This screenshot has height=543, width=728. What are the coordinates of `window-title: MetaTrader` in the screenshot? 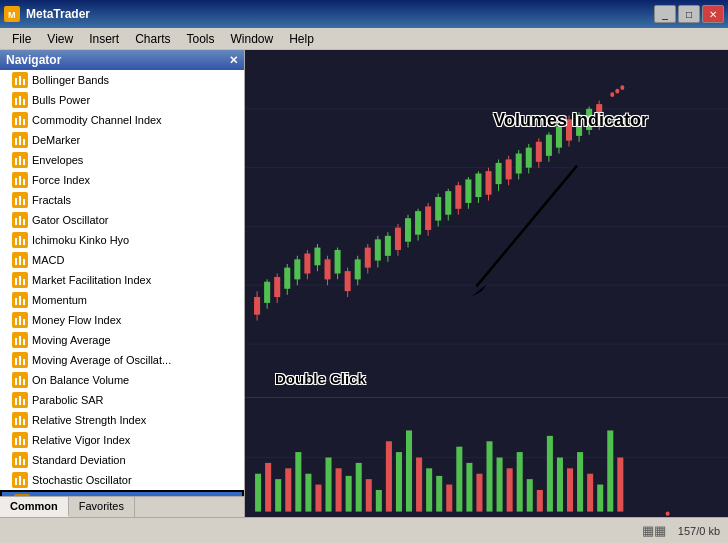 It's located at (58, 14).